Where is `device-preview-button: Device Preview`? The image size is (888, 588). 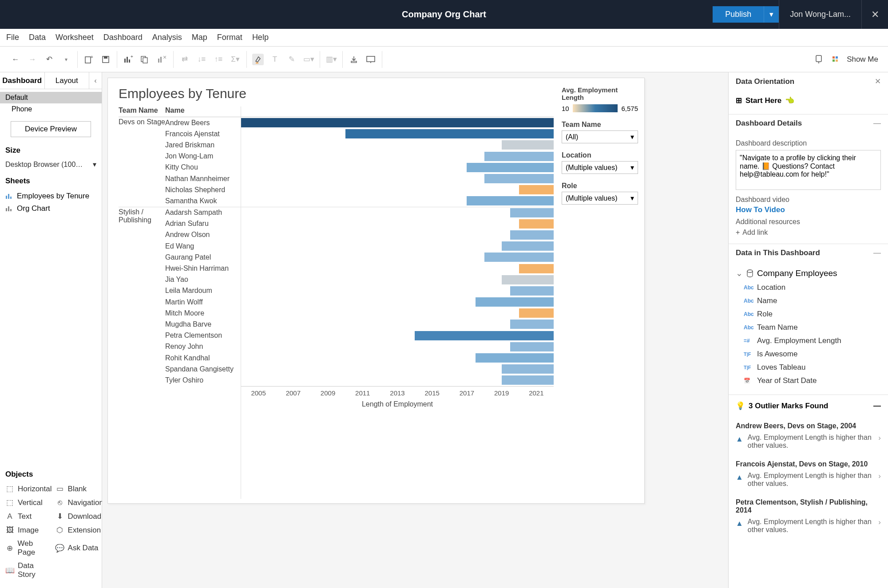 device-preview-button: Device Preview is located at coordinates (51, 129).